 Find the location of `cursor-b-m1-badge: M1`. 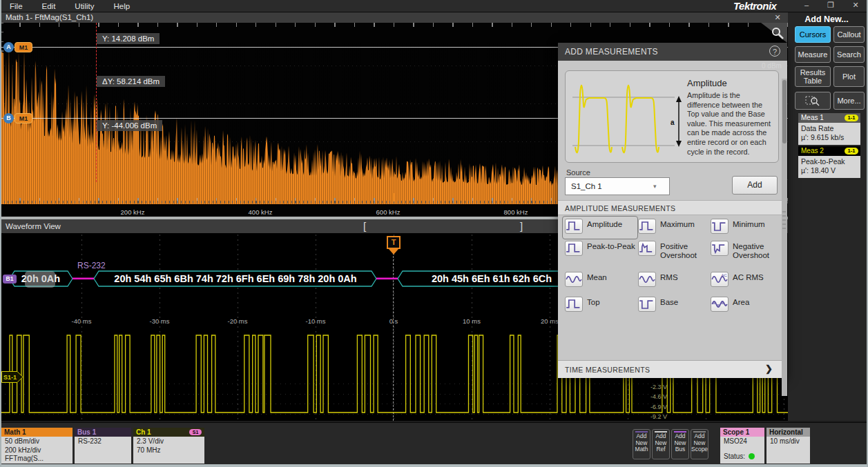

cursor-b-m1-badge: M1 is located at coordinates (23, 119).